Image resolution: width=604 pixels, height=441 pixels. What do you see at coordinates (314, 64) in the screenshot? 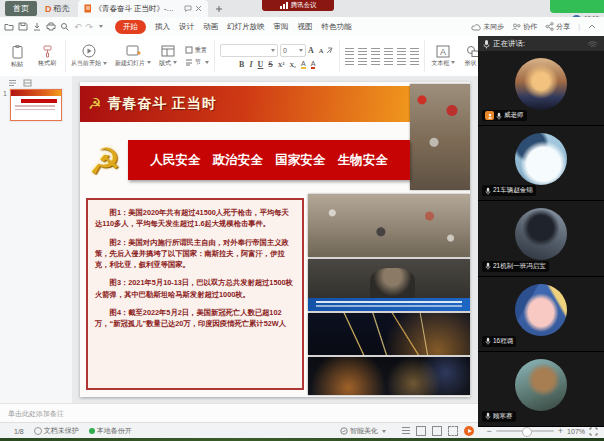
I see `font-color-button: A` at bounding box center [314, 64].